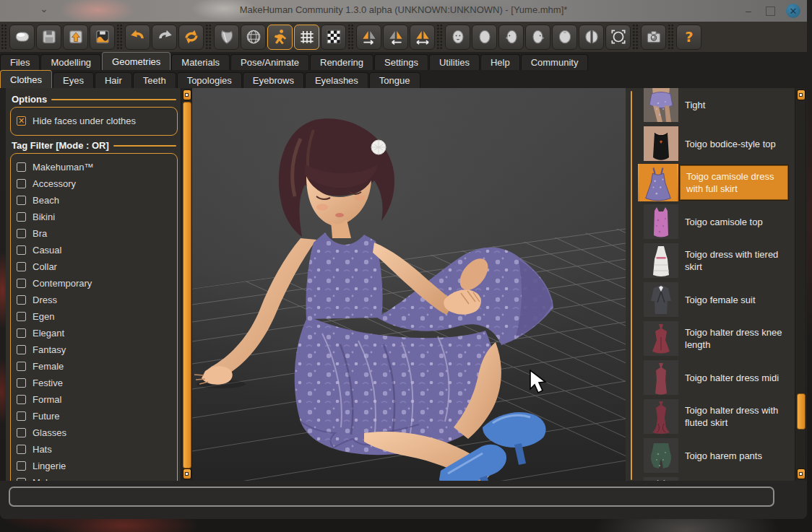  I want to click on show-grid-button, so click(306, 38).